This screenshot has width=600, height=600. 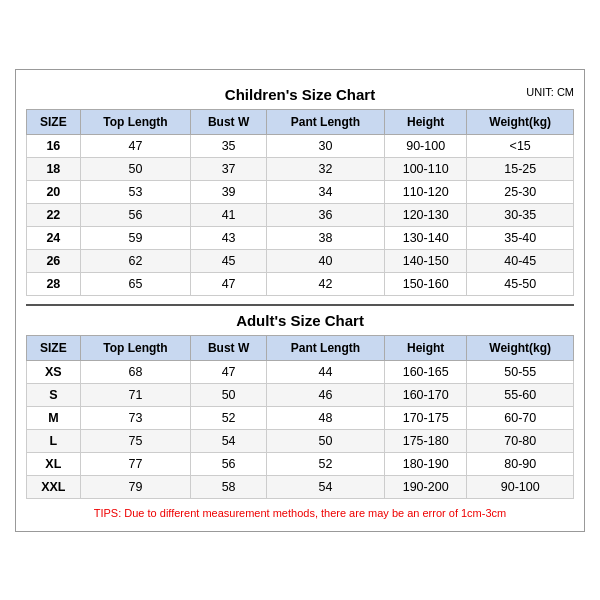 I want to click on table-row: 22564136120-13030-35, so click(x=300, y=214).